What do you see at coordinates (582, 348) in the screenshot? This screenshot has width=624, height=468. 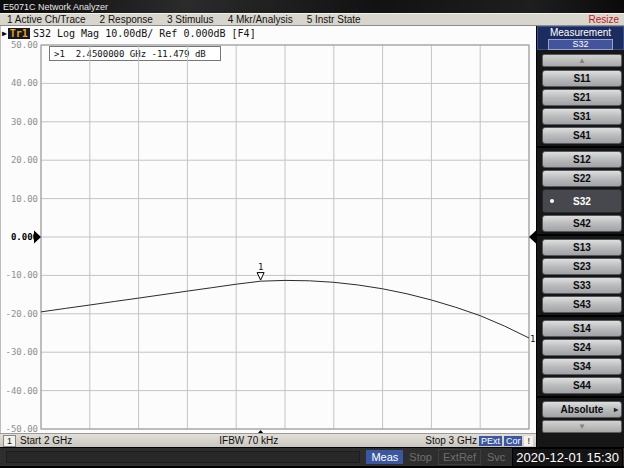 I see `softkey-label: S24` at bounding box center [582, 348].